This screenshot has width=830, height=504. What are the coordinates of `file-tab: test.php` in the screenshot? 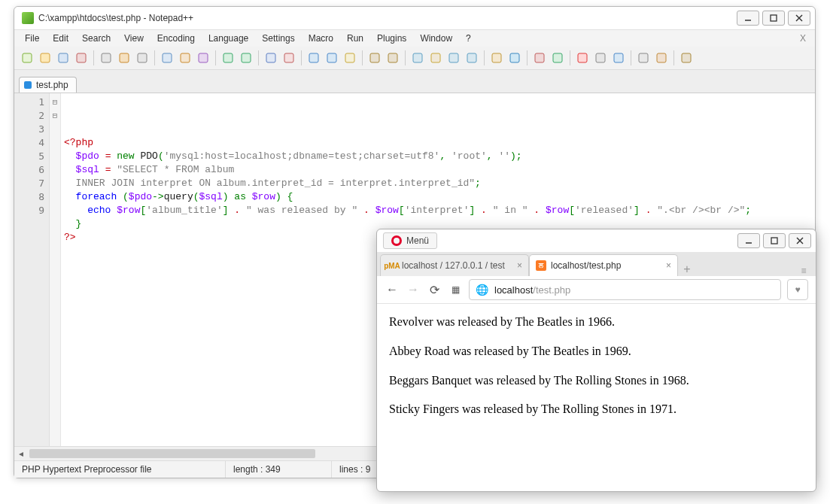 It's located at (48, 84).